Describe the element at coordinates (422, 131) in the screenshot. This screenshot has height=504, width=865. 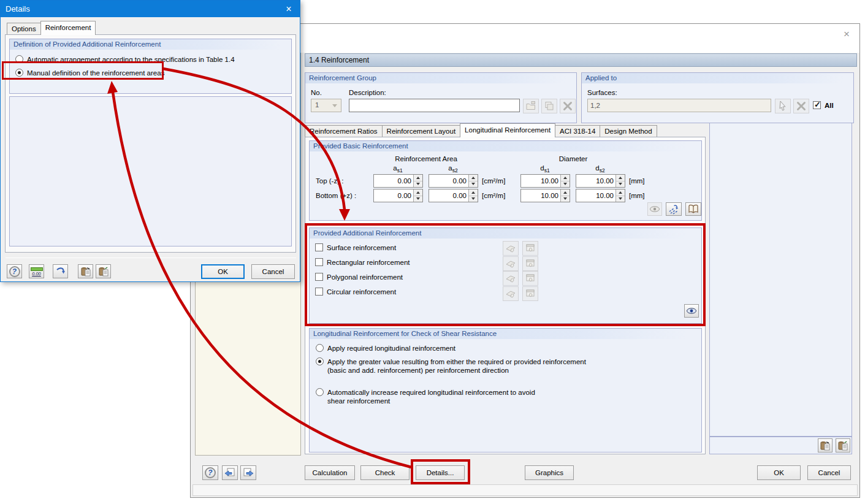
I see `tab-reinforcement-layout: Reinforcement Layout` at that location.